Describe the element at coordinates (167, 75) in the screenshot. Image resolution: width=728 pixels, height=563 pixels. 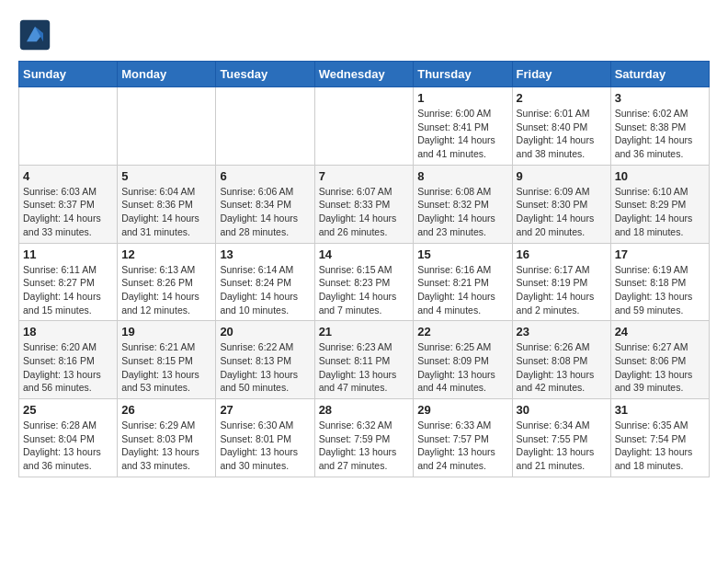
I see `header-day-monday: Monday` at that location.